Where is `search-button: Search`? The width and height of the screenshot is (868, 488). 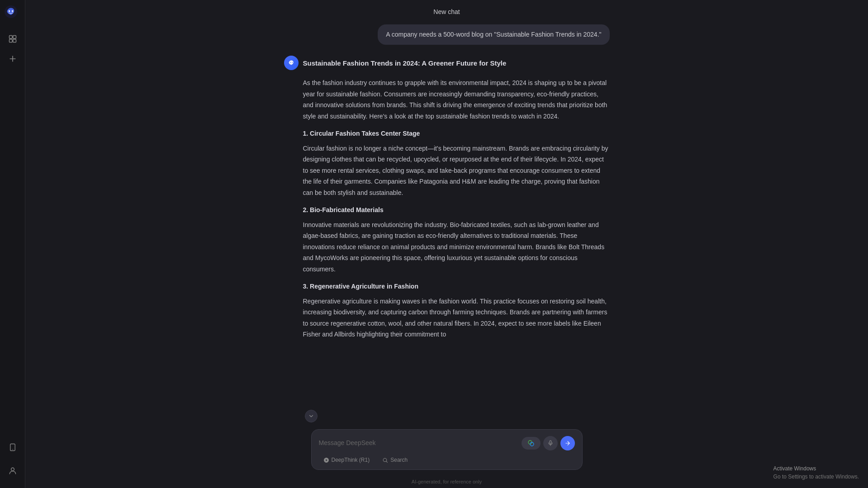
search-button: Search is located at coordinates (395, 460).